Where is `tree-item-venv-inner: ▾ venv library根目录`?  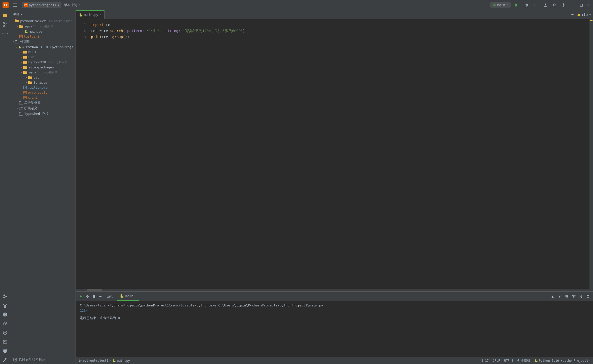
tree-item-venv-inner: ▾ venv library根目录 is located at coordinates (43, 72).